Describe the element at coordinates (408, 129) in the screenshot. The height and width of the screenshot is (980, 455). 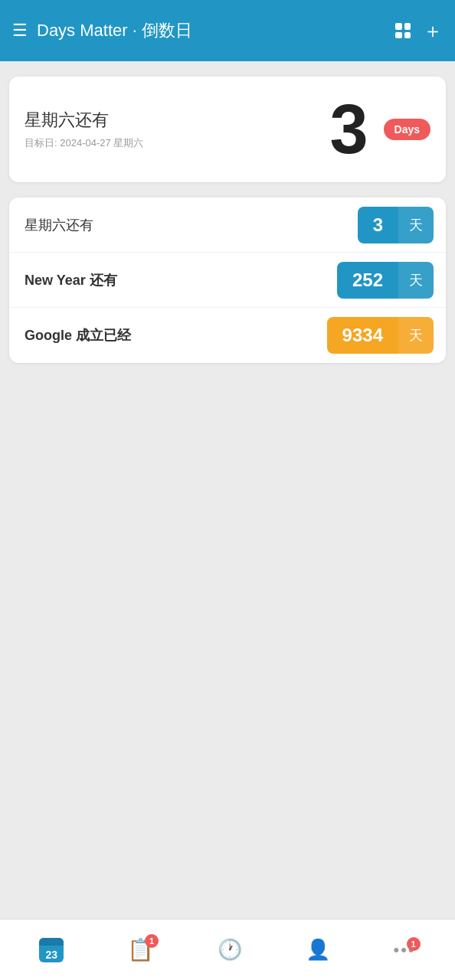
I see `days-badge: Days` at that location.